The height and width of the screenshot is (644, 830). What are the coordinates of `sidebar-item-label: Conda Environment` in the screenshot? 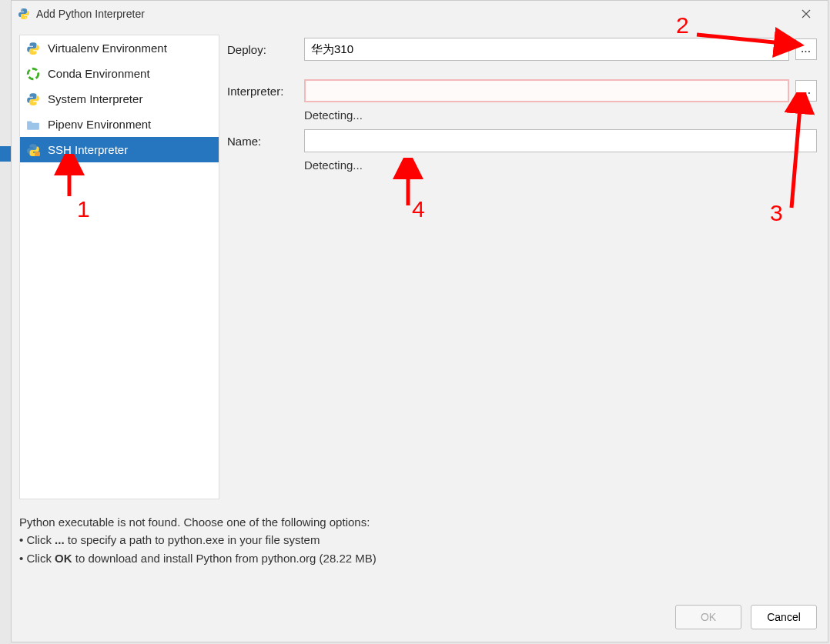 It's located at (99, 74).